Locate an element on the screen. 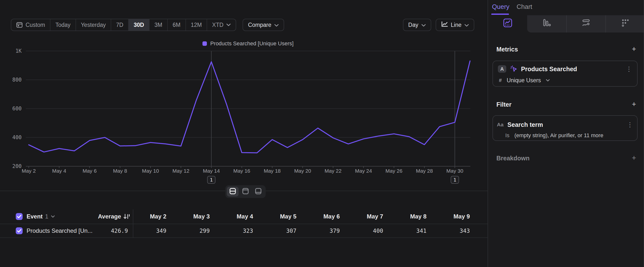  event-pointer-icon is located at coordinates (514, 69).